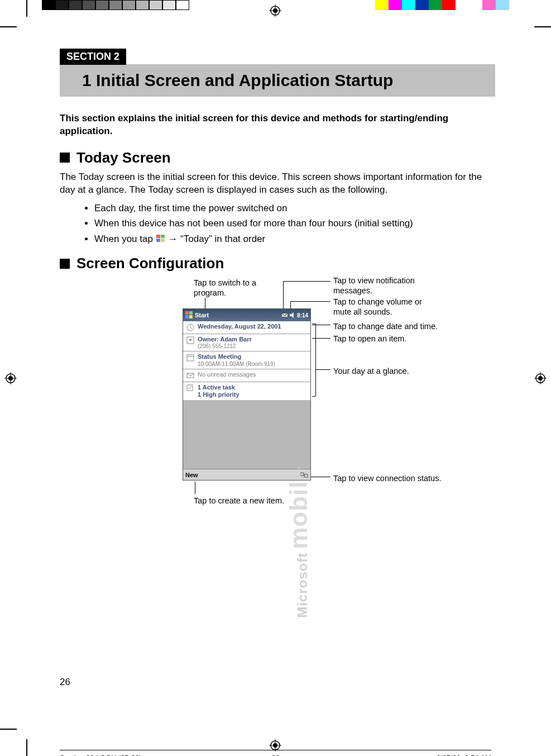 Image resolution: width=551 pixels, height=756 pixels. I want to click on mail-icon, so click(190, 375).